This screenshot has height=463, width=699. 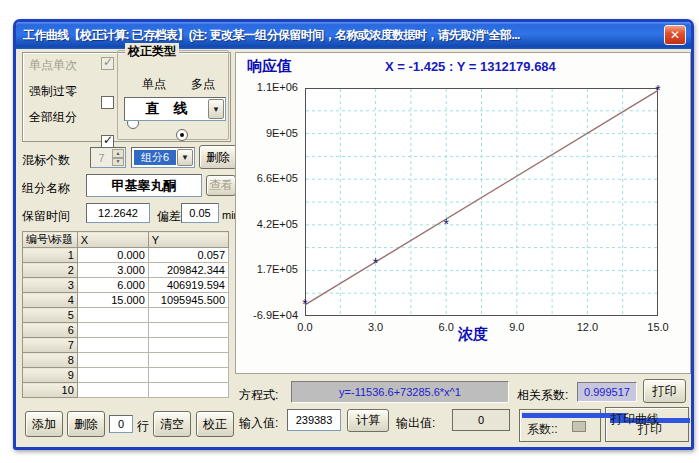 What do you see at coordinates (50, 376) in the screenshot?
I see `row-index: 9` at bounding box center [50, 376].